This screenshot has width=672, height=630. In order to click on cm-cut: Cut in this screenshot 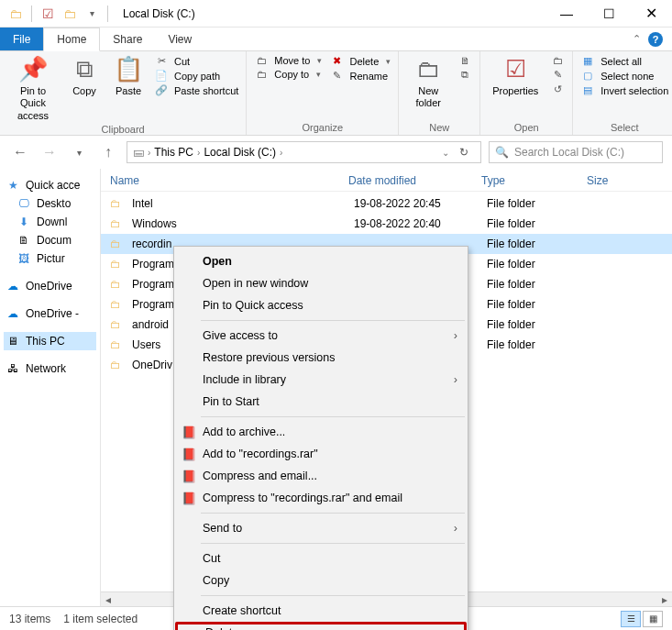, I will do `click(321, 558)`.